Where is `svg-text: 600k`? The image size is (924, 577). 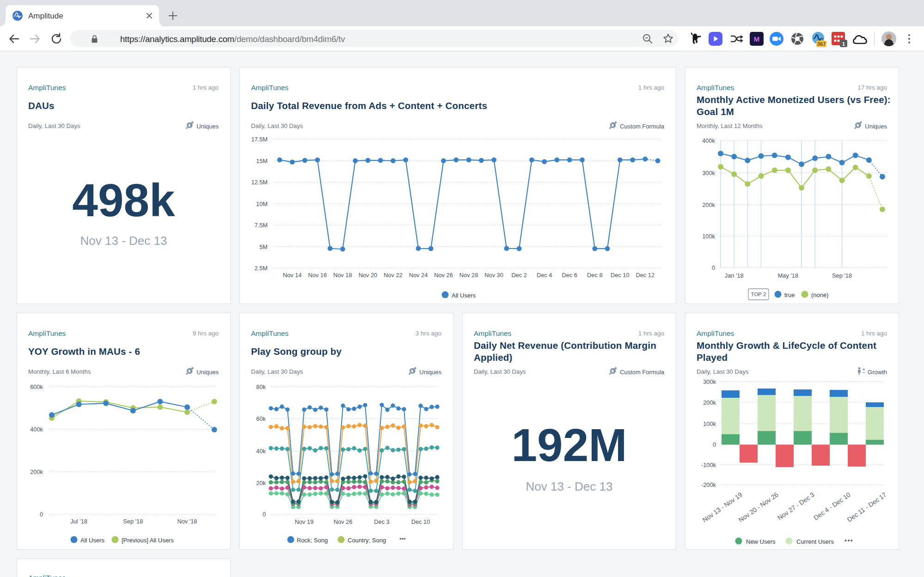 svg-text: 600k is located at coordinates (37, 387).